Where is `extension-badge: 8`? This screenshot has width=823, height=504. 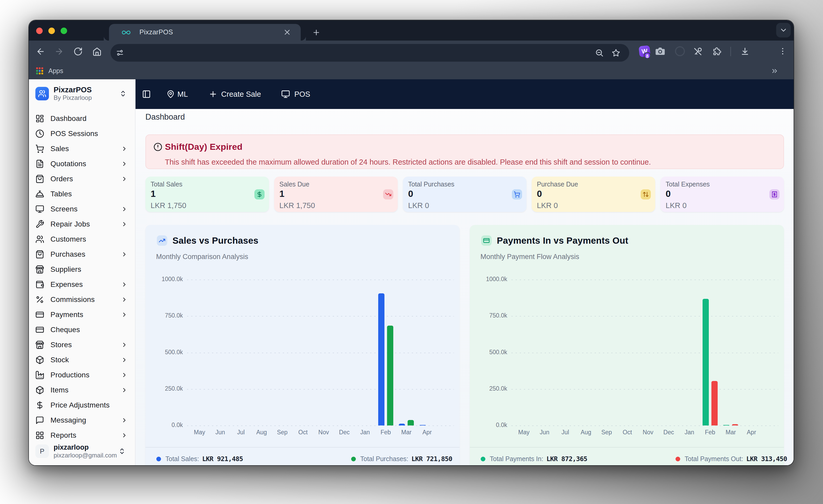 extension-badge: 8 is located at coordinates (647, 55).